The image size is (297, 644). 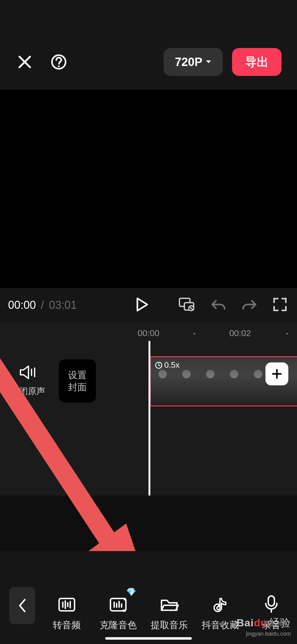 I want to click on ruler-tick: 00:00, so click(x=148, y=333).